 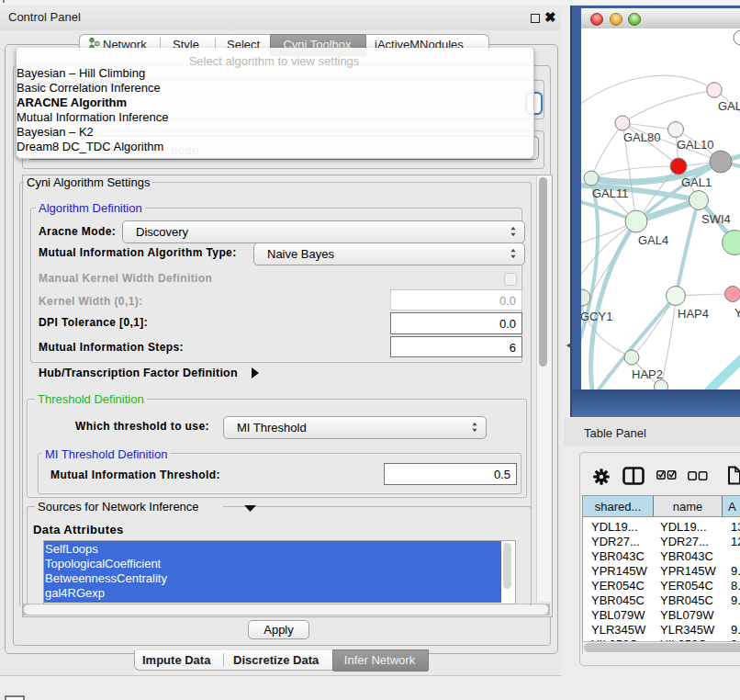 What do you see at coordinates (654, 241) in the screenshot?
I see `svg-text: GAL4` at bounding box center [654, 241].